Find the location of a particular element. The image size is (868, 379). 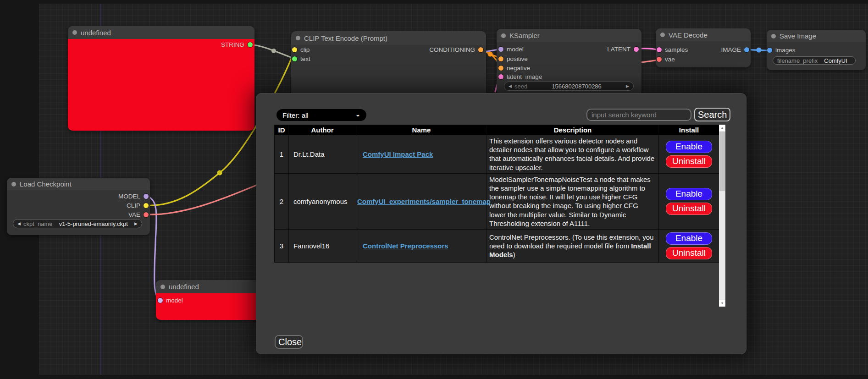

input-slot-latent-image: latent_image is located at coordinates (520, 77).